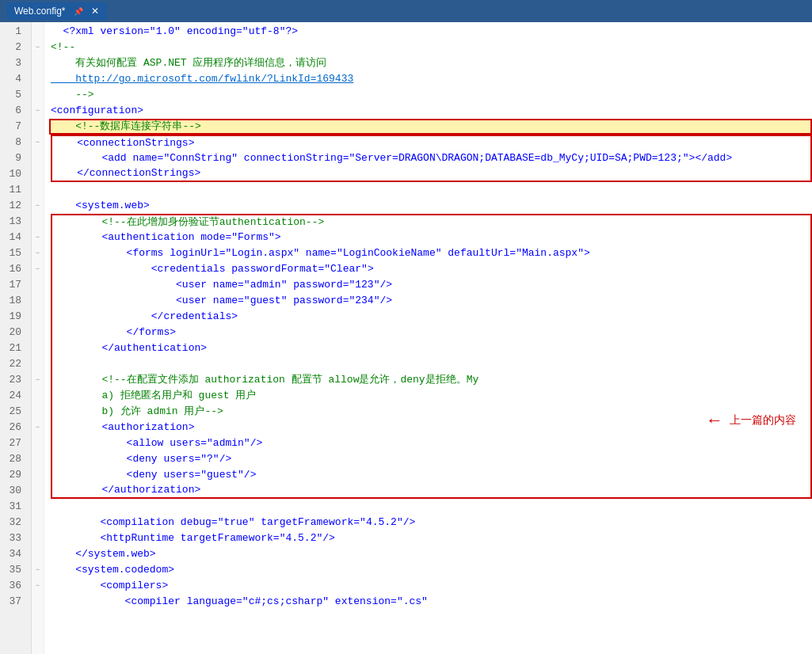 This screenshot has width=812, height=654. I want to click on code-token: "guest", so click(266, 301).